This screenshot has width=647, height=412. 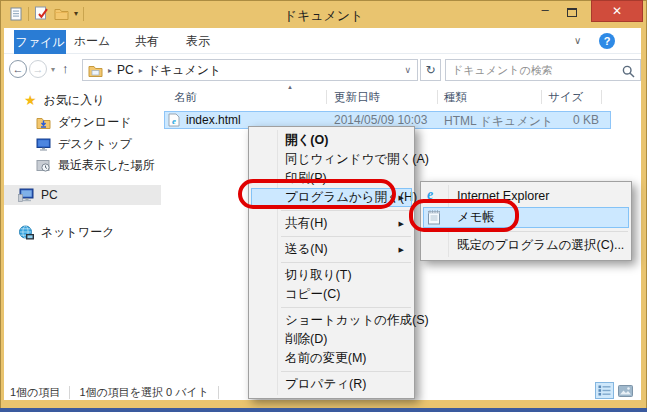 What do you see at coordinates (44, 166) in the screenshot?
I see `recent-places-icon` at bounding box center [44, 166].